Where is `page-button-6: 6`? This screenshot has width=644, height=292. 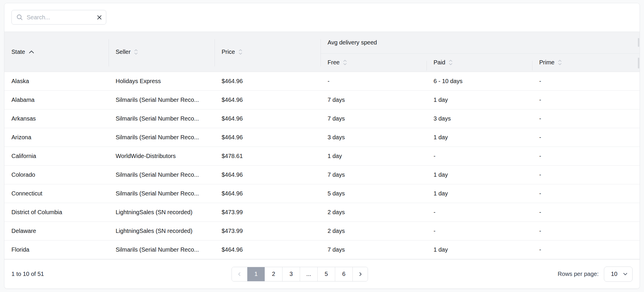 page-button-6: 6 is located at coordinates (344, 274).